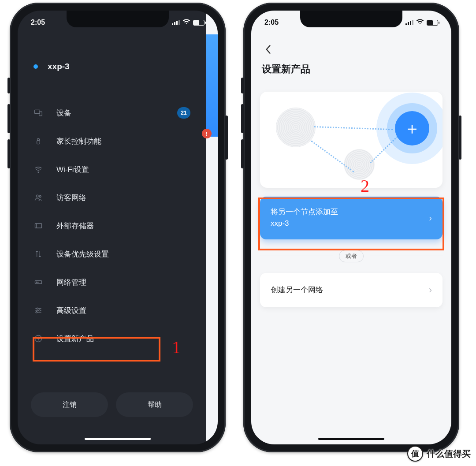 The image size is (476, 466). What do you see at coordinates (154, 405) in the screenshot?
I see `help-button: 帮助` at bounding box center [154, 405].